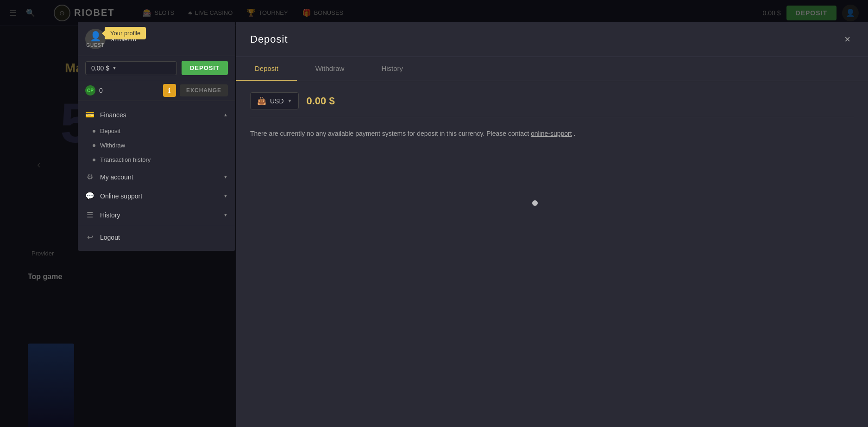  What do you see at coordinates (114, 68) in the screenshot?
I see `balance-arrow-icon: ▼` at bounding box center [114, 68].